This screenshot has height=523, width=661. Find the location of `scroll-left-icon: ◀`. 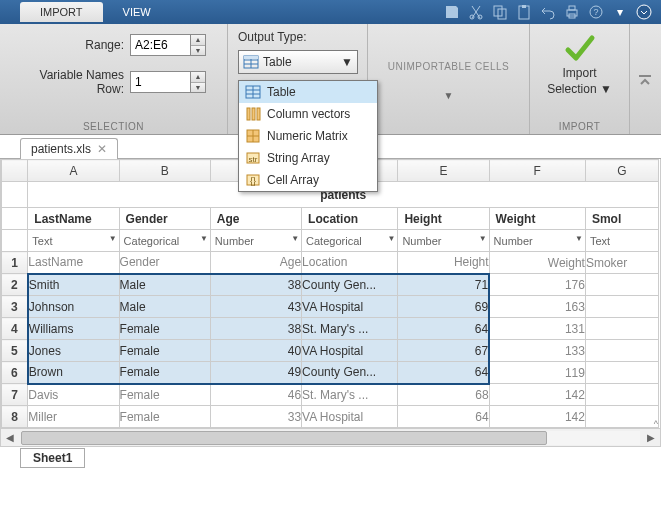

scroll-left-icon: ◀ is located at coordinates (10, 438).